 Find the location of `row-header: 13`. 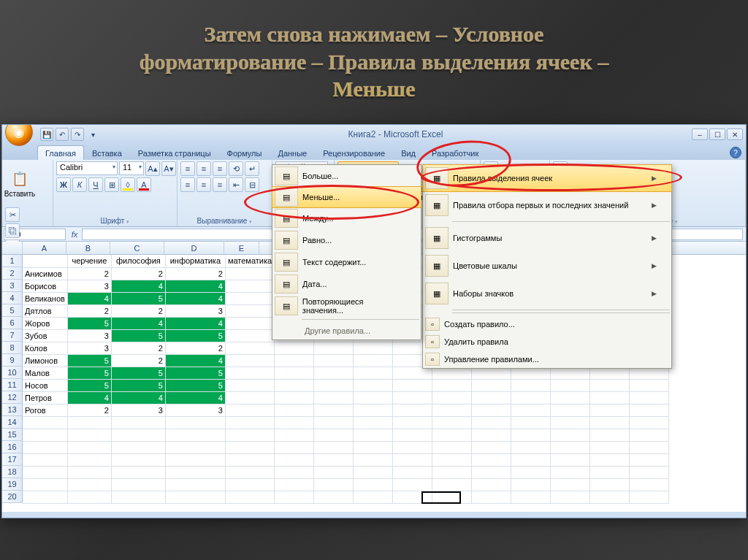

row-header: 13 is located at coordinates (12, 410).